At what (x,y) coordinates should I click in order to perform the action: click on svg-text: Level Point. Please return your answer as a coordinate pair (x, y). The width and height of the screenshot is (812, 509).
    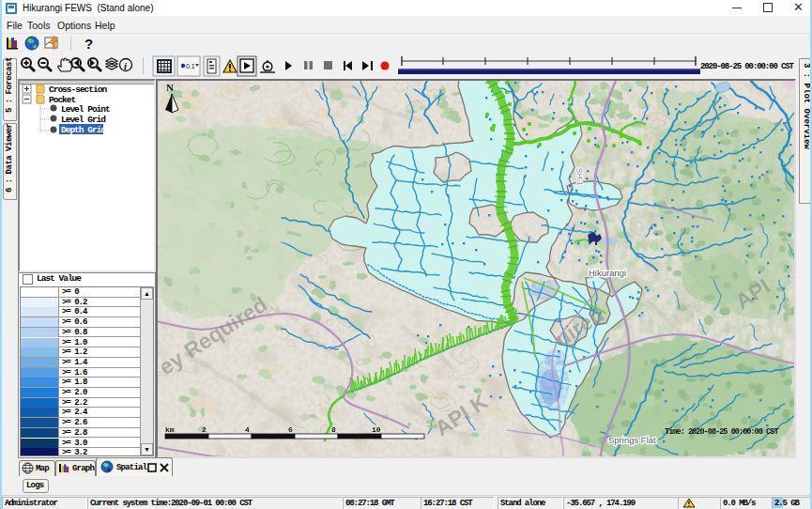
    Looking at the image, I should click on (85, 109).